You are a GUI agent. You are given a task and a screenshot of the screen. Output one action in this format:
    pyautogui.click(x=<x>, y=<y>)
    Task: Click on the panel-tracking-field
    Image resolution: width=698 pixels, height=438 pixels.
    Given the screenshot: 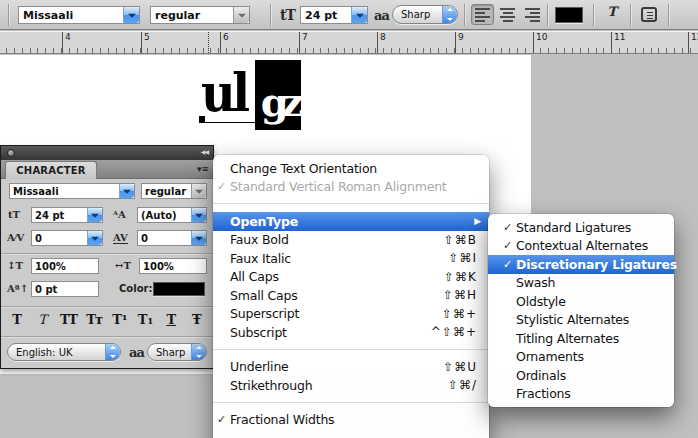 What is the action you would take?
    pyautogui.click(x=172, y=238)
    